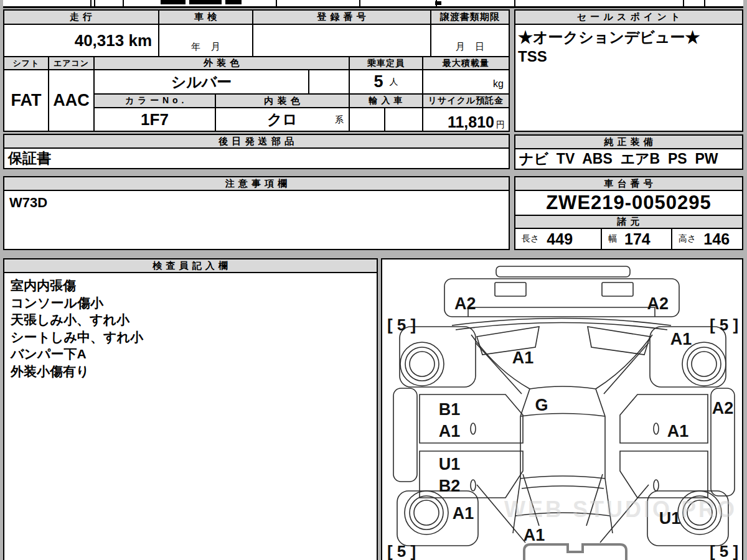 The width and height of the screenshot is (747, 560). Describe the element at coordinates (466, 119) in the screenshot. I see `recycle-deposit-value: 11,810 円` at that location.